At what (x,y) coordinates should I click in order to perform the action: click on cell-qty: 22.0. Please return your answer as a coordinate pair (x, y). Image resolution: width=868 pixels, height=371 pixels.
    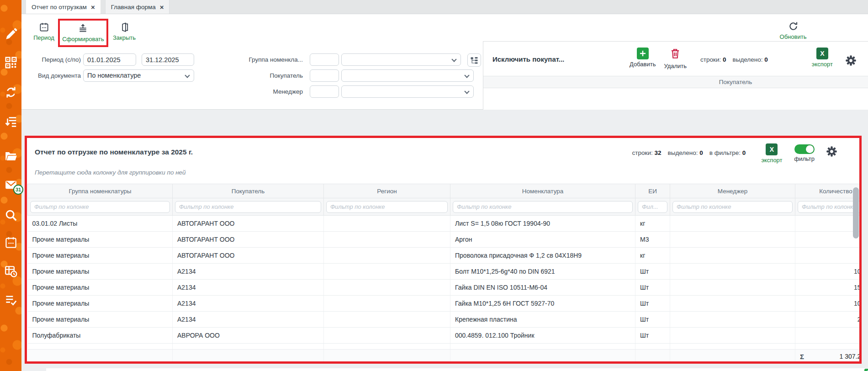
    Looking at the image, I should click on (829, 320).